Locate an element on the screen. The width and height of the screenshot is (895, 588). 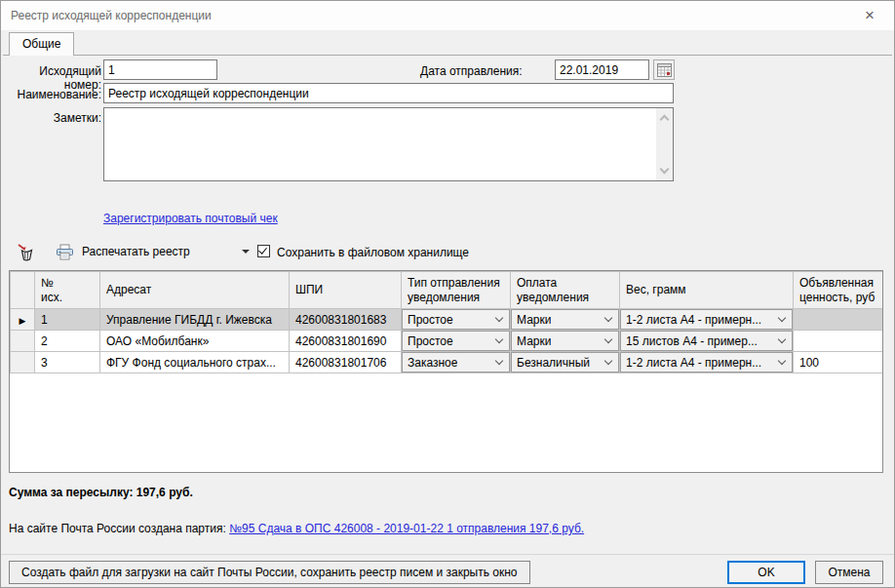
cell-shpi: 42600831801690 is located at coordinates (345, 341).